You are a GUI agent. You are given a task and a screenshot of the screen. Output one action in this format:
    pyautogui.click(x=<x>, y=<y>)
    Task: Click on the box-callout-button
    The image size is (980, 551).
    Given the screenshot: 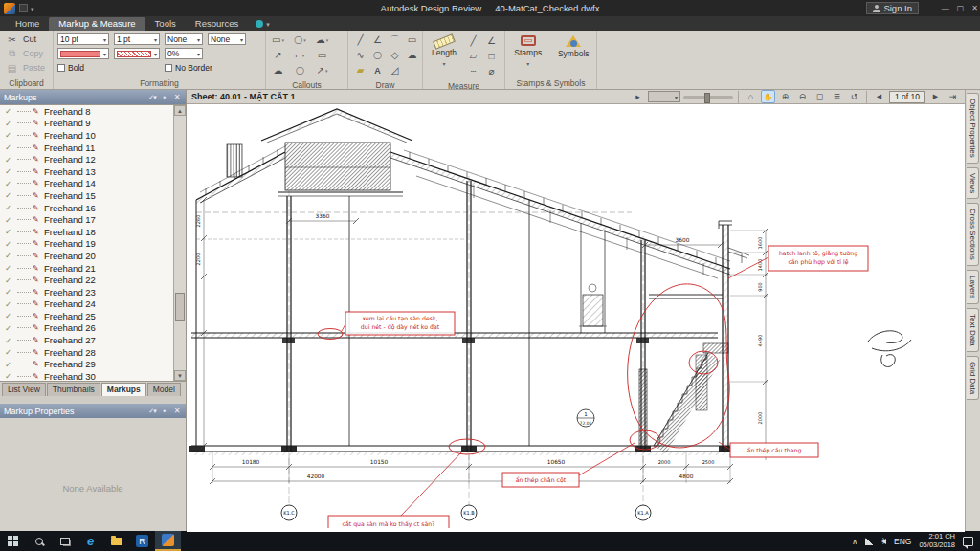 What is the action you would take?
    pyautogui.click(x=322, y=55)
    